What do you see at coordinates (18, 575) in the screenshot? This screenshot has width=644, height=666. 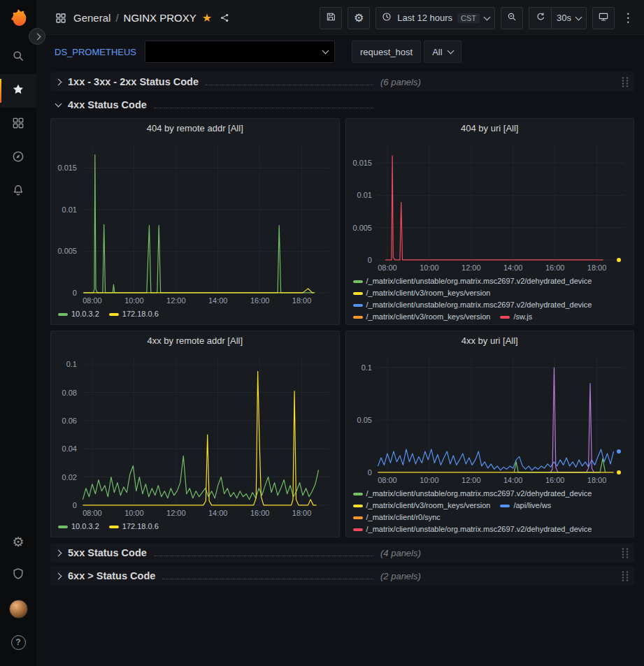 I see `sidebar-item-server-admin` at bounding box center [18, 575].